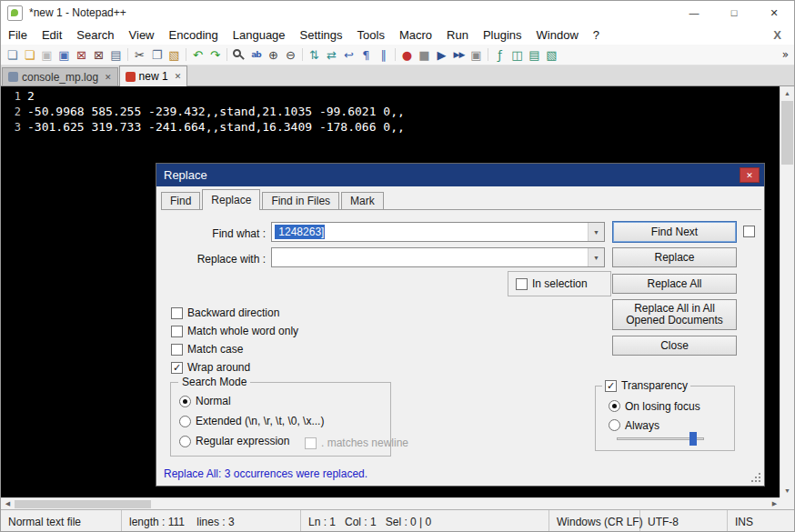 Image resolution: width=795 pixels, height=532 pixels. I want to click on save-macro-icon: ▣, so click(477, 55).